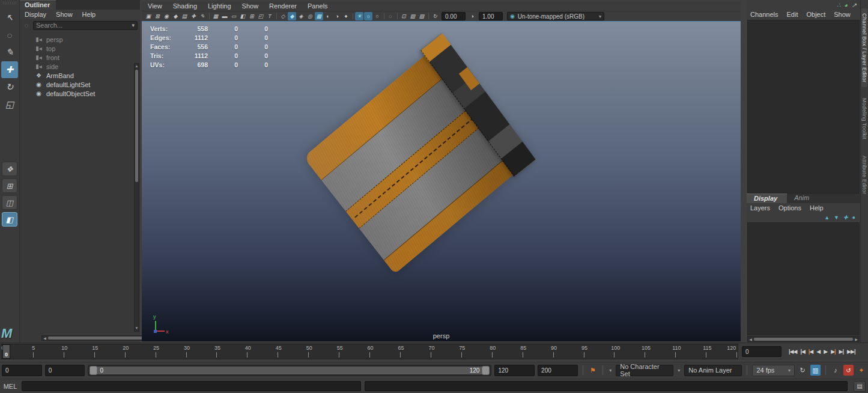  I want to click on timeline-tick: 60, so click(384, 352).